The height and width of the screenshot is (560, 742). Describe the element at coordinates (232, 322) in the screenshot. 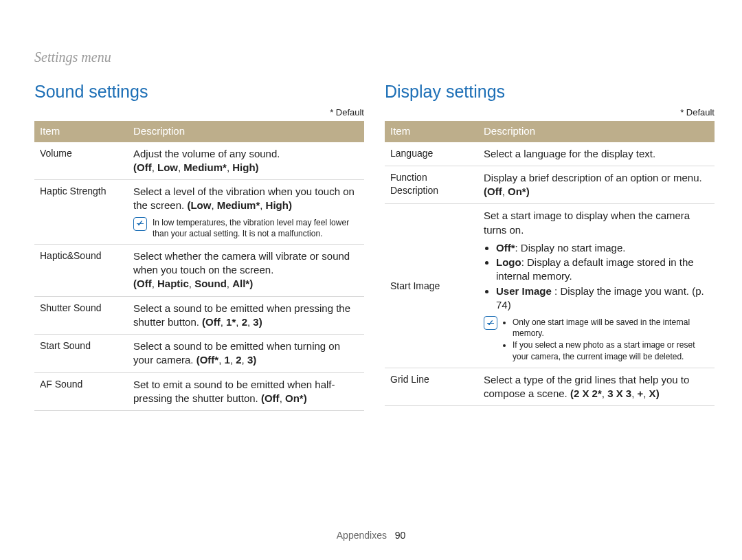

I see `options-group: (Off, 1*, 2, 3)` at that location.